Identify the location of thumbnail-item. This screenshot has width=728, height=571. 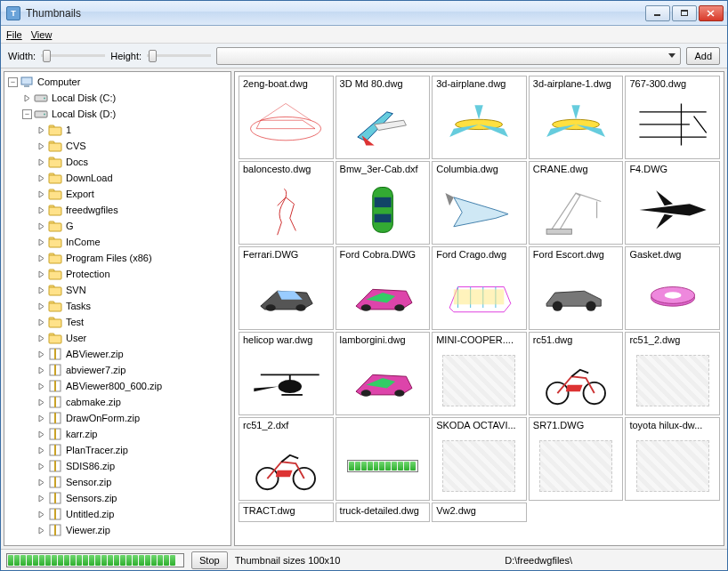
(383, 459).